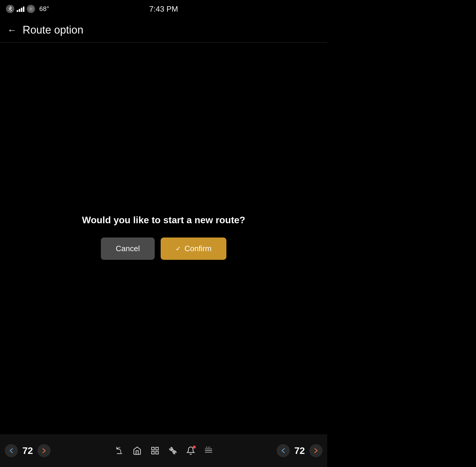  What do you see at coordinates (21, 9) in the screenshot?
I see `signal-icon` at bounding box center [21, 9].